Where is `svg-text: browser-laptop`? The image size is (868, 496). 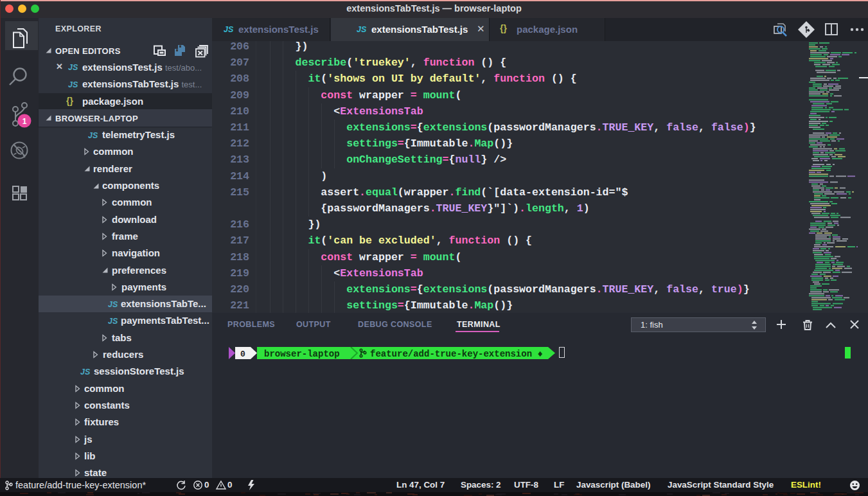
svg-text: browser-laptop is located at coordinates (302, 354).